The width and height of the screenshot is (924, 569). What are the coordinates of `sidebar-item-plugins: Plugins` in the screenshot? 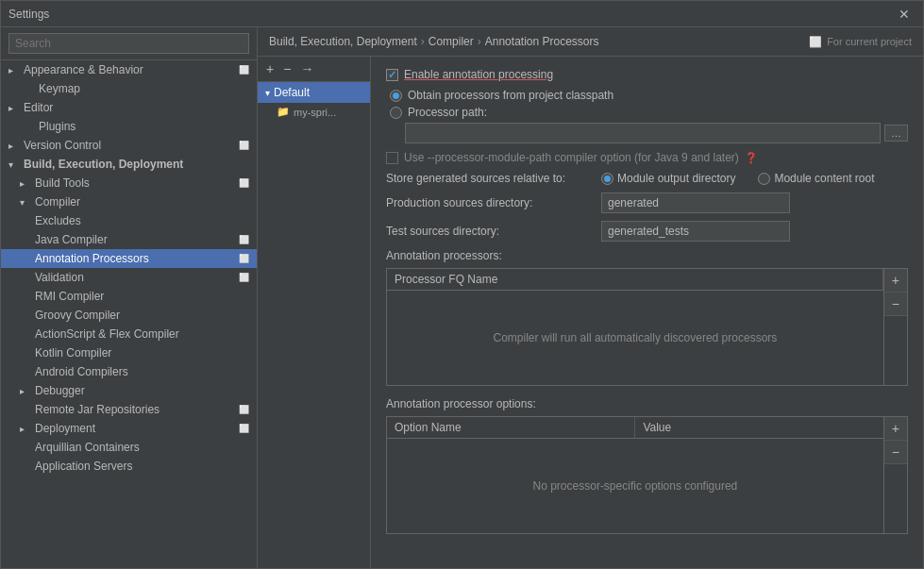 It's located at (128, 126).